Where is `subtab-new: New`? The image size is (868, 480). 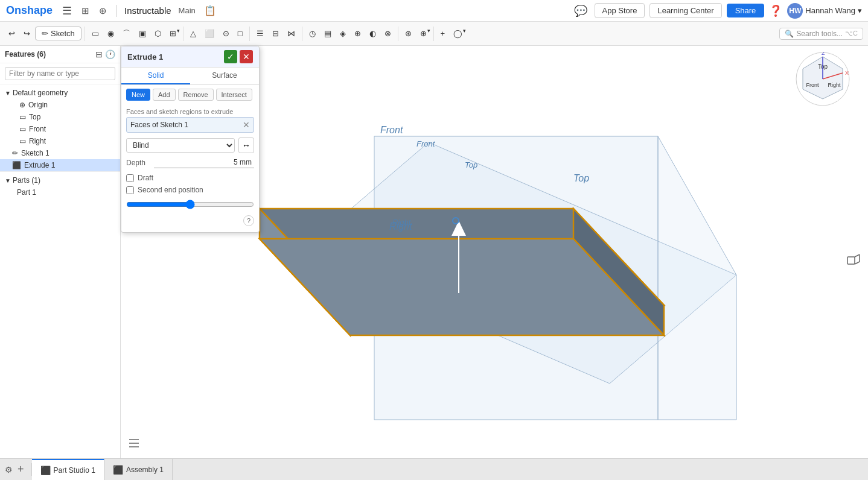
subtab-new: New is located at coordinates (138, 95).